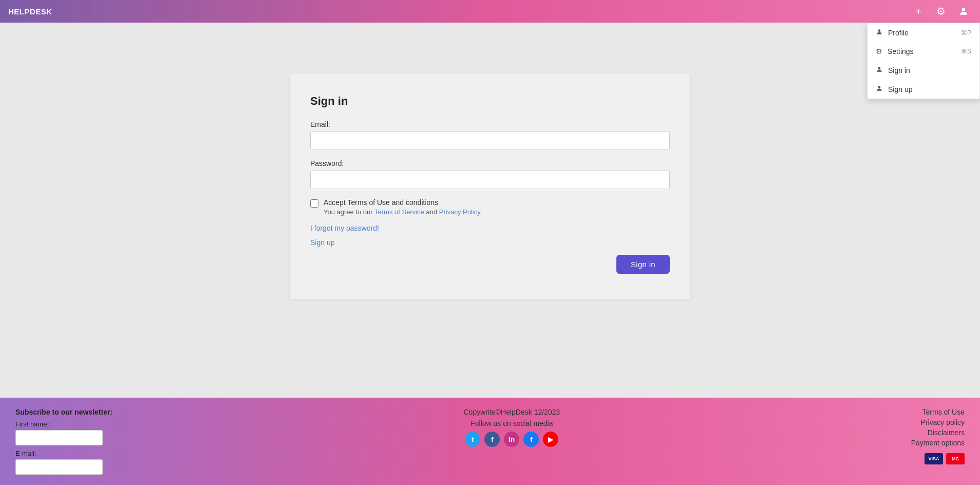 The image size is (980, 485). Describe the element at coordinates (643, 264) in the screenshot. I see `signin-button: Sign in` at that location.